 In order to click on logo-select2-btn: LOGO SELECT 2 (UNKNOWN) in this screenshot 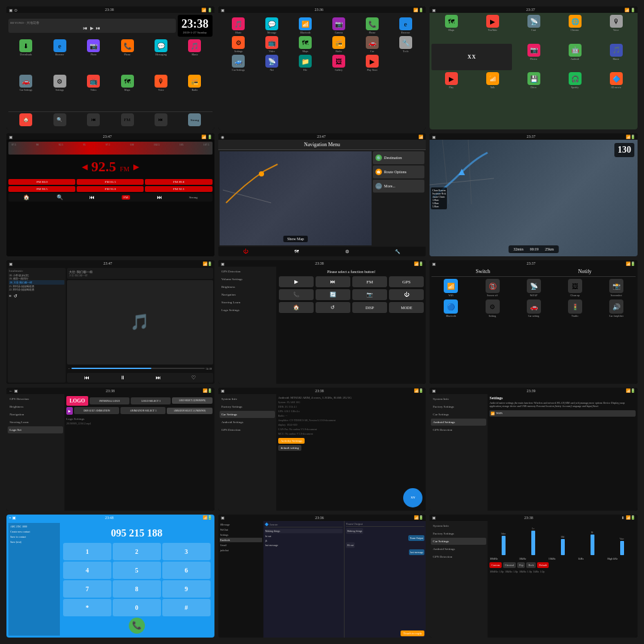, I will do `click(192, 401)`.